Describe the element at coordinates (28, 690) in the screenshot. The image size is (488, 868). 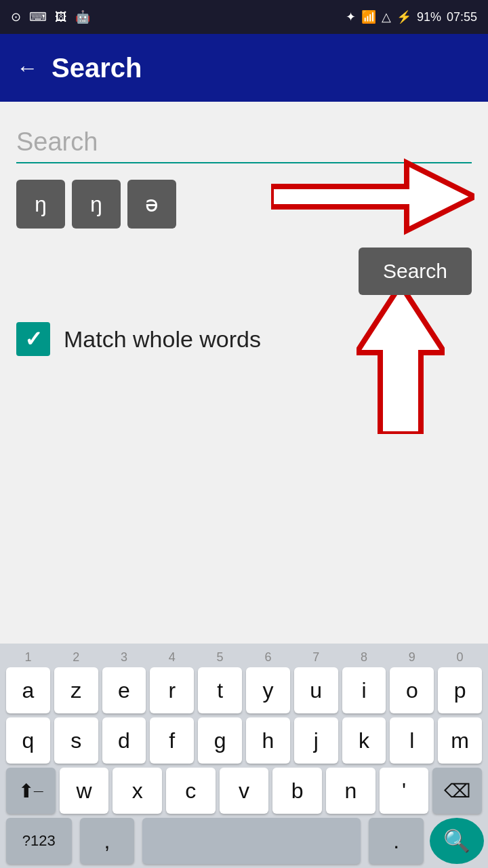
I see `key-a: a` at that location.